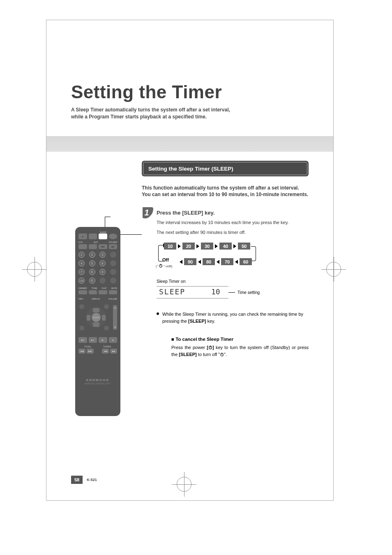  I want to click on intro-text: A Sleep Timer automatically turns the sy…, so click(157, 113).